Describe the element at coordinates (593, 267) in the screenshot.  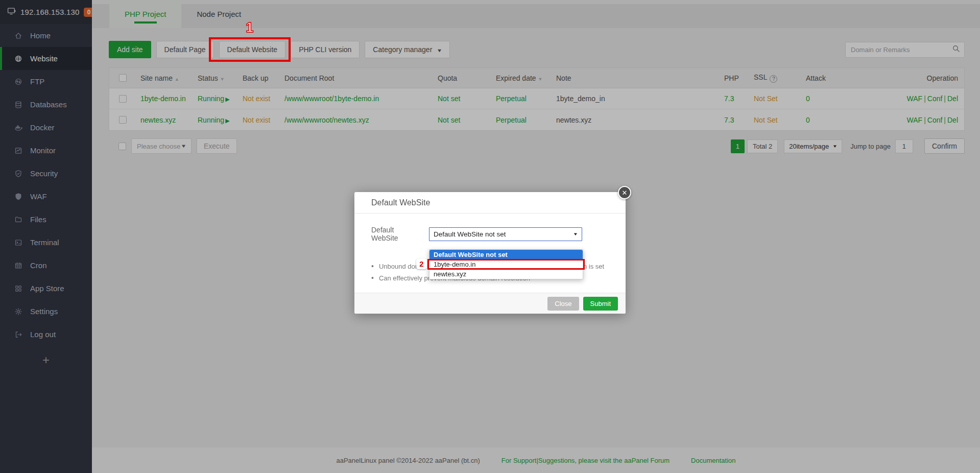
I see `hint-text-right: n is set` at that location.